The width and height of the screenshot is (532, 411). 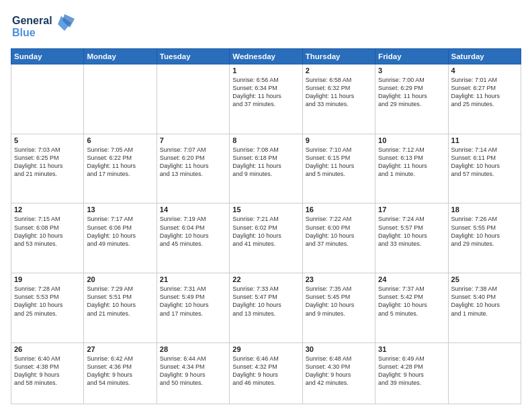 What do you see at coordinates (47, 140) in the screenshot?
I see `day-number: 5` at bounding box center [47, 140].